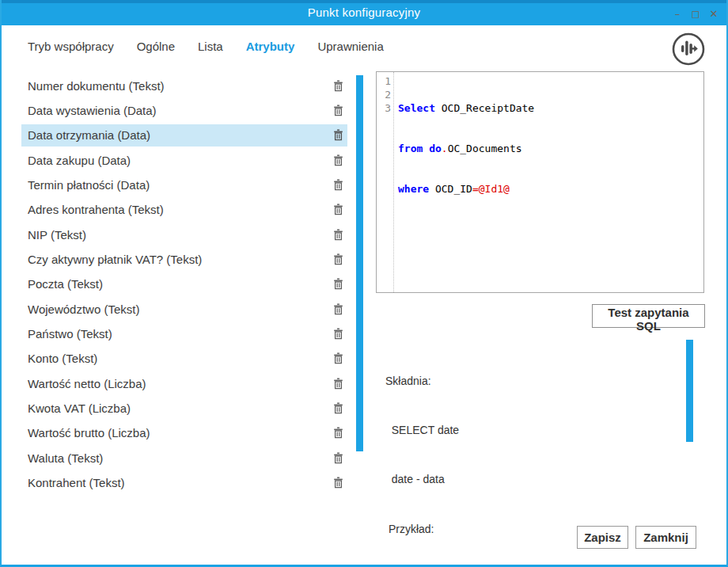  What do you see at coordinates (184, 408) in the screenshot?
I see `attribute-row: Kwota VAT (Liczba)` at bounding box center [184, 408].